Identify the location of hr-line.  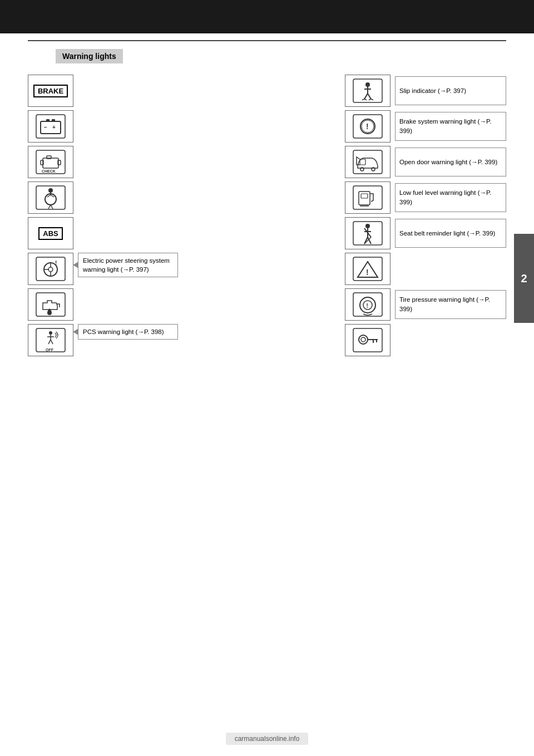
(267, 41).